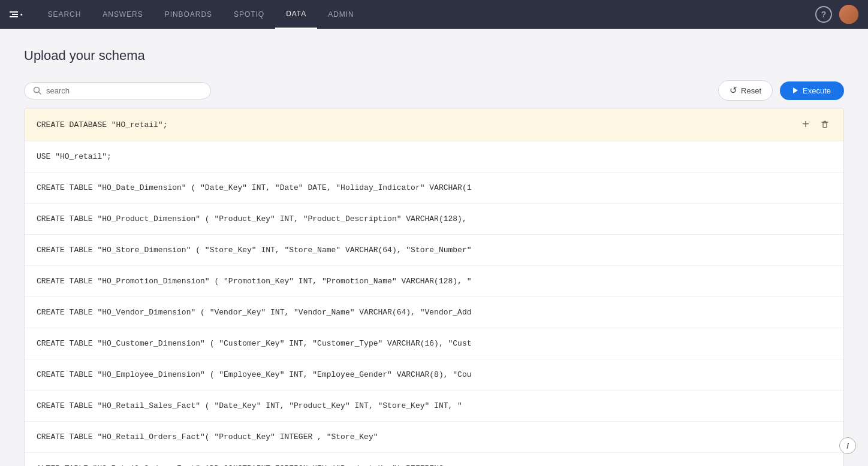 Image resolution: width=868 pixels, height=466 pixels. I want to click on add-item-button: +, so click(806, 125).